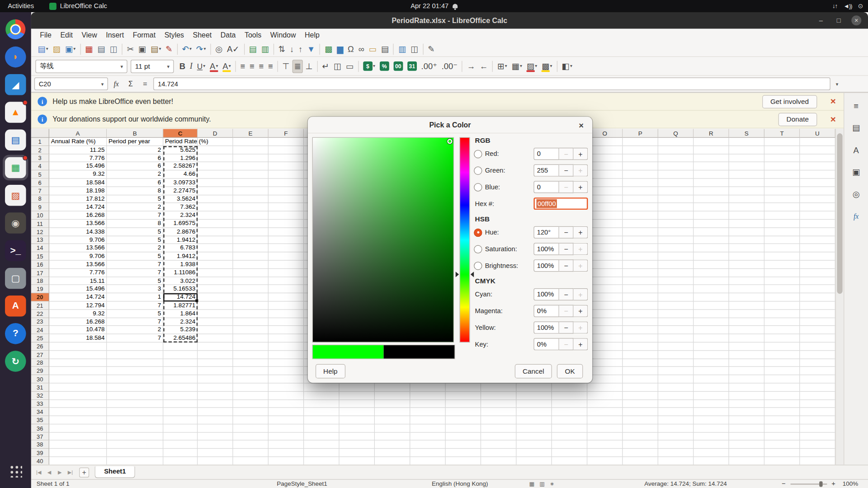  Describe the element at coordinates (782, 240) in the screenshot. I see `cell-T13` at that location.